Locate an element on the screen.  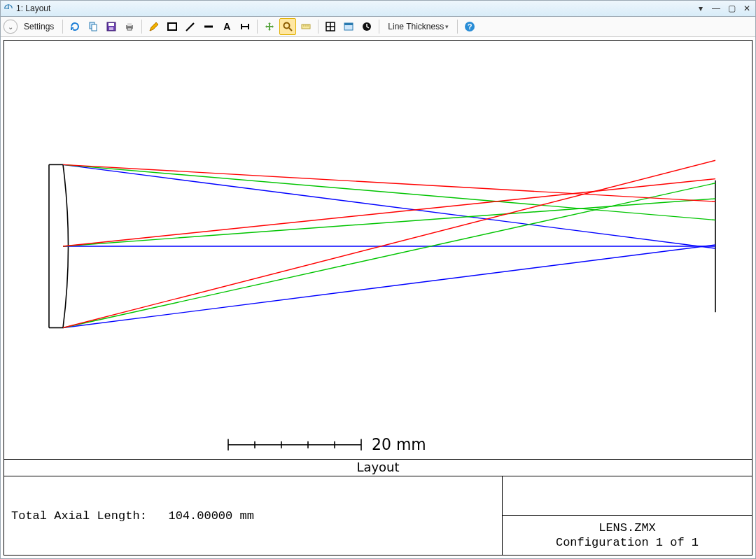
refresh-icon is located at coordinates (75, 27).